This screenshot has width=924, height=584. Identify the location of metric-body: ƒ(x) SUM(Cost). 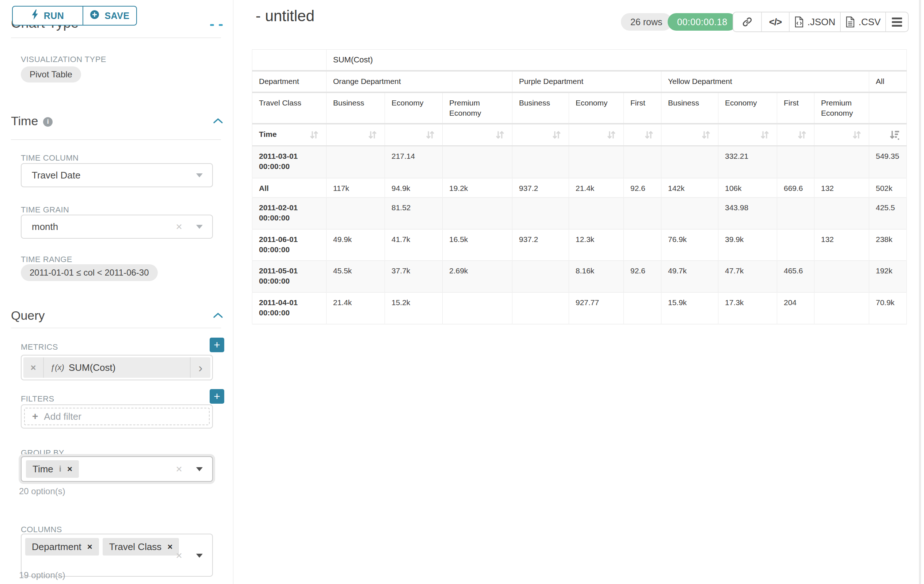
(117, 367).